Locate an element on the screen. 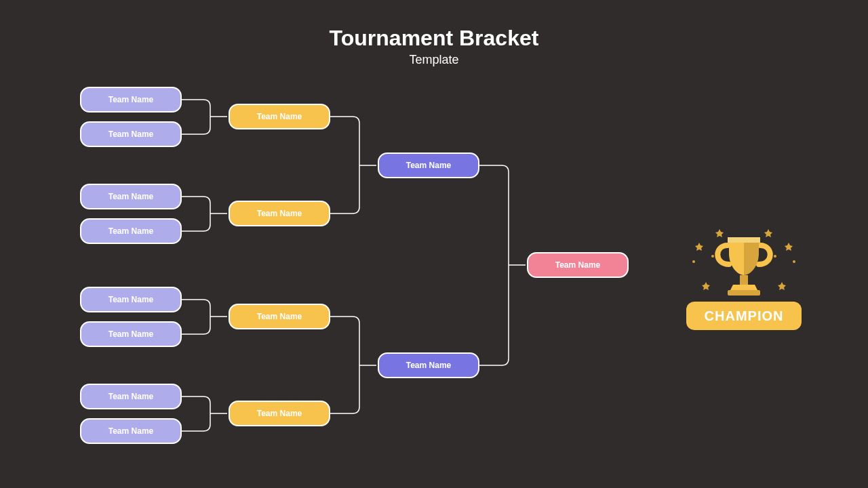 The image size is (868, 488). qf-team-1: Team Name is located at coordinates (279, 117).